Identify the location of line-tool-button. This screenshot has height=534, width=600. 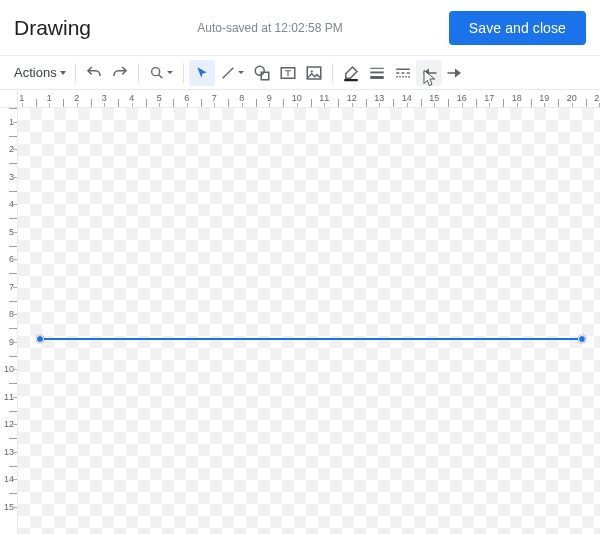
(232, 73).